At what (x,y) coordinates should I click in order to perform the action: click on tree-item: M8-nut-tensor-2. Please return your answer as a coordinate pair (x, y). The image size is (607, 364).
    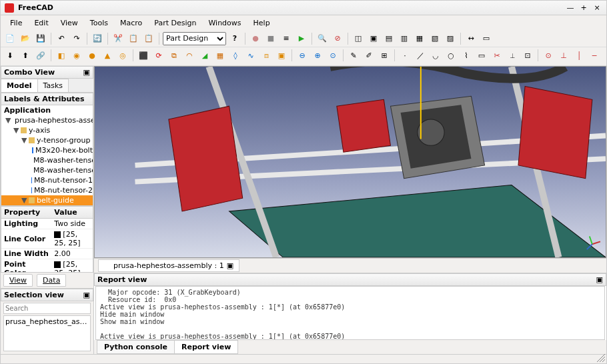
    Looking at the image, I should click on (47, 191).